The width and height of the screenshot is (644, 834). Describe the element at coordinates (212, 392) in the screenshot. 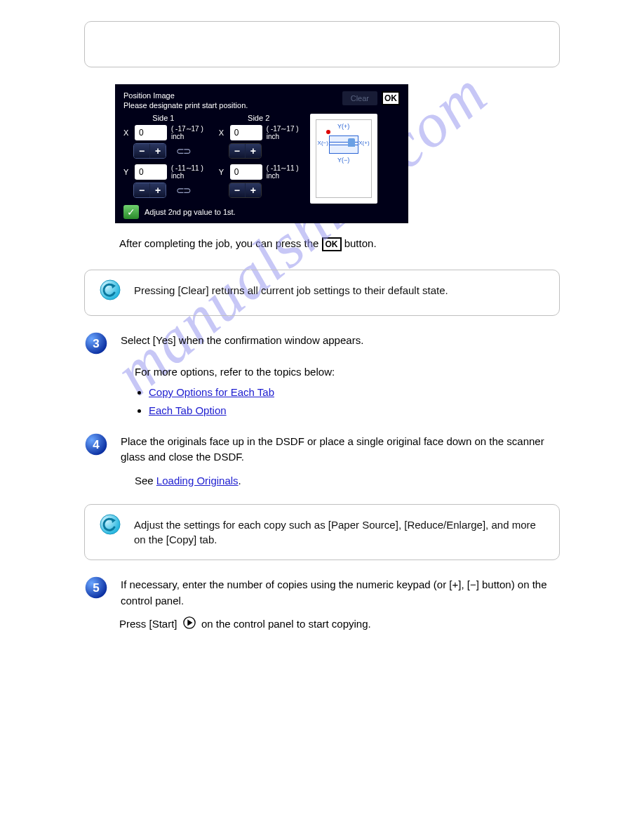

I see `link-copy-options: Copy Options for Each Tab` at that location.